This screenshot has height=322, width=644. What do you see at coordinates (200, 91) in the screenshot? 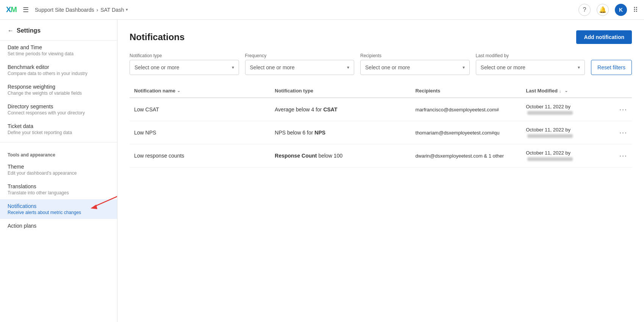
I see `col-header-name: Notification name ⌄` at bounding box center [200, 91].